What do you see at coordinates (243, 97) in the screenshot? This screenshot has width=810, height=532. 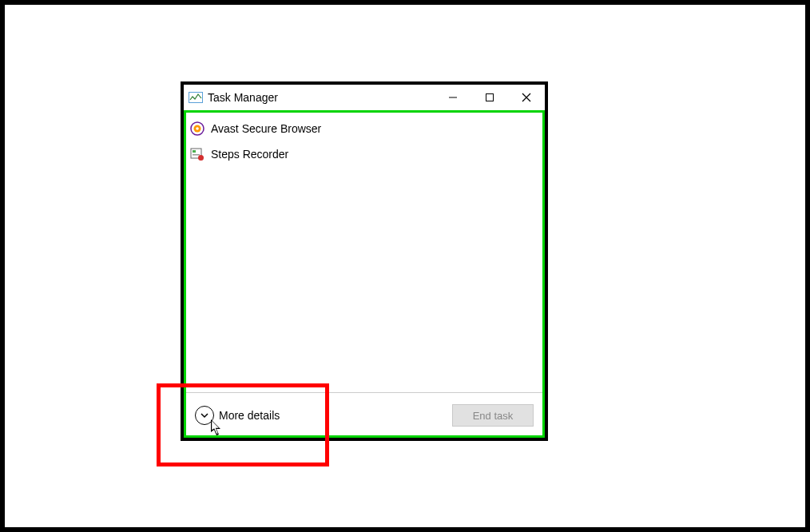 I see `window-title: Task Manager` at bounding box center [243, 97].